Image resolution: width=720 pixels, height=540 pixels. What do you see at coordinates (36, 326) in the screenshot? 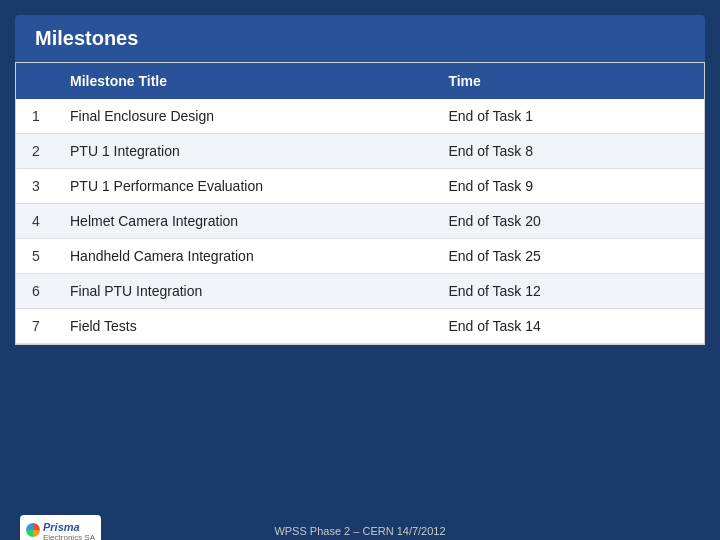
I see `cell-num: 7` at bounding box center [36, 326].